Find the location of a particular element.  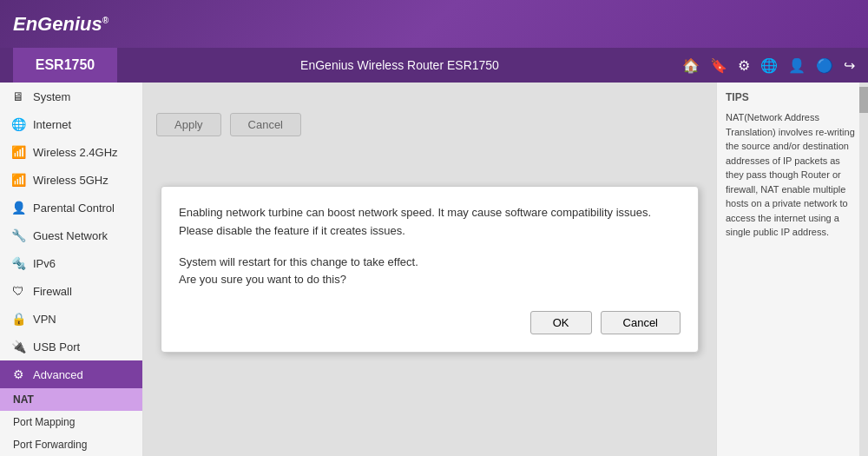

dialog-buttons: OK Cancel is located at coordinates (430, 323).